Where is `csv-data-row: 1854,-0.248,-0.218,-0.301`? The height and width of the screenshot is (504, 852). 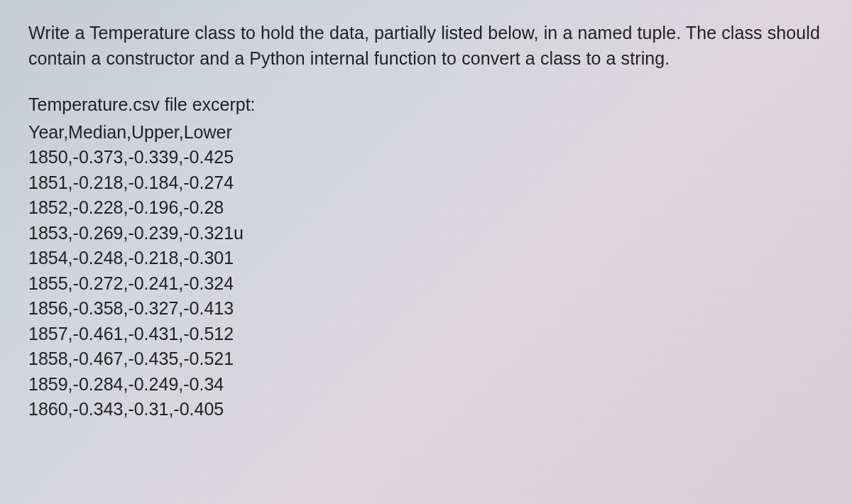
csv-data-row: 1854,-0.248,-0.218,-0.301 is located at coordinates (426, 258).